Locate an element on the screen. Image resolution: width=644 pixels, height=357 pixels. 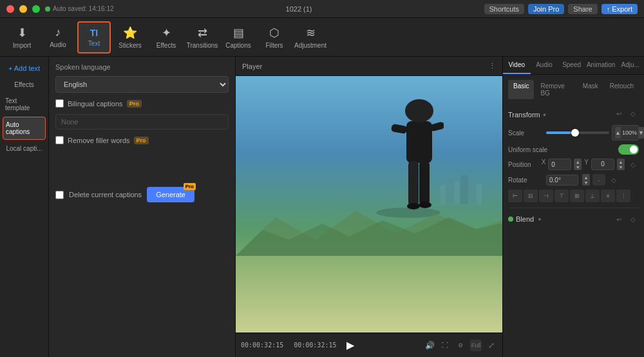
play-button: ▶ is located at coordinates (350, 345).